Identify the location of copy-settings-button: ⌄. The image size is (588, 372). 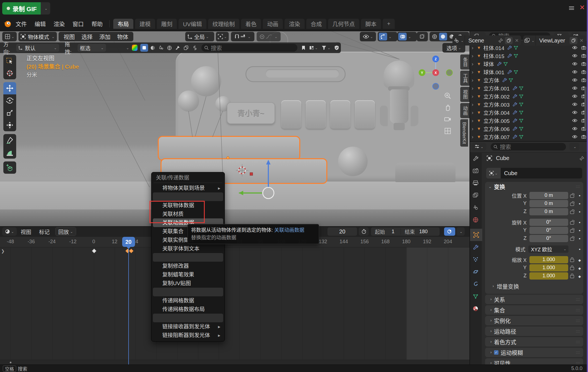
(314, 48).